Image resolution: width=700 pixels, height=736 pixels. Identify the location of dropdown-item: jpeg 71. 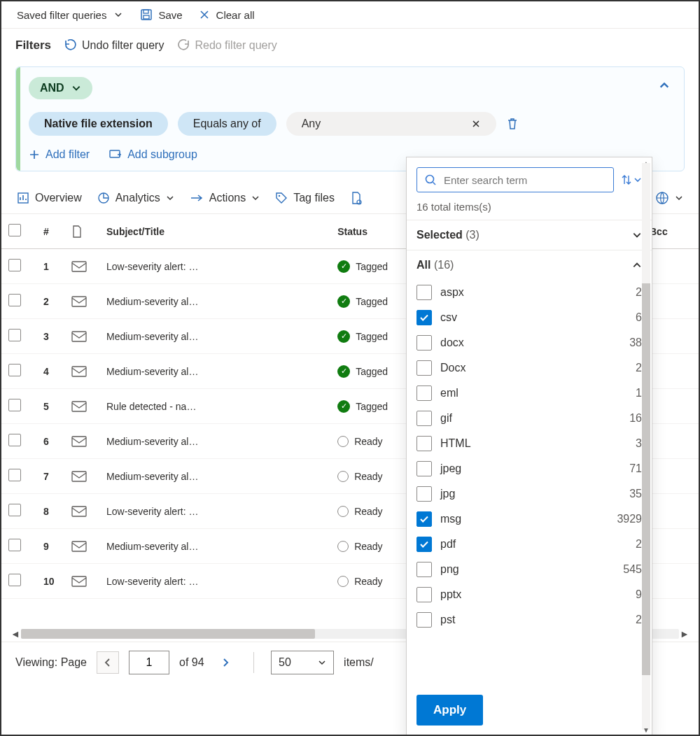
(529, 469).